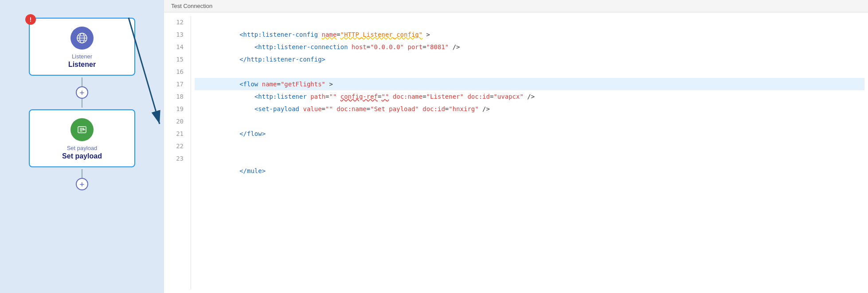 Image resolution: width=868 pixels, height=293 pixels. What do you see at coordinates (177, 35) in the screenshot?
I see `ln-13: 13` at bounding box center [177, 35].